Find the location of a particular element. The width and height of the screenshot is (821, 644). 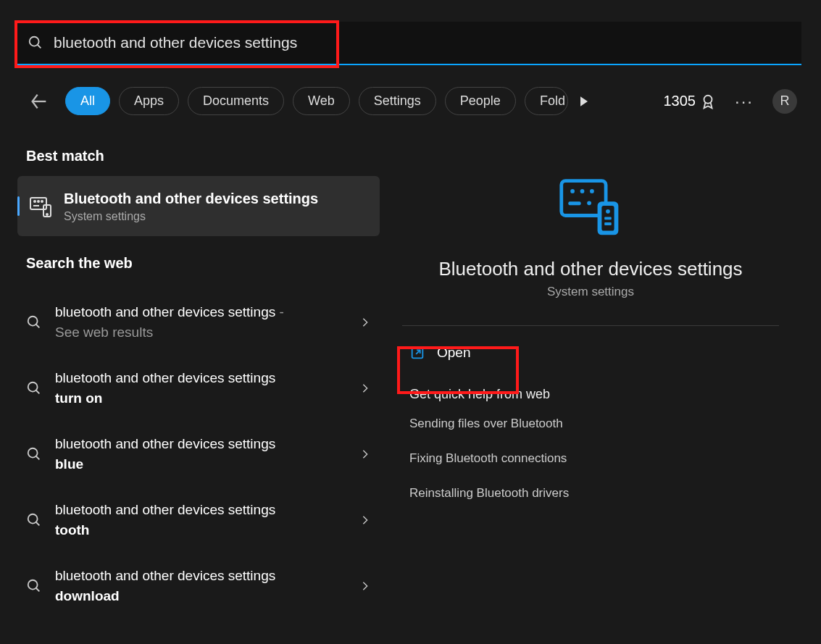

filter-settings: Settings is located at coordinates (397, 101).